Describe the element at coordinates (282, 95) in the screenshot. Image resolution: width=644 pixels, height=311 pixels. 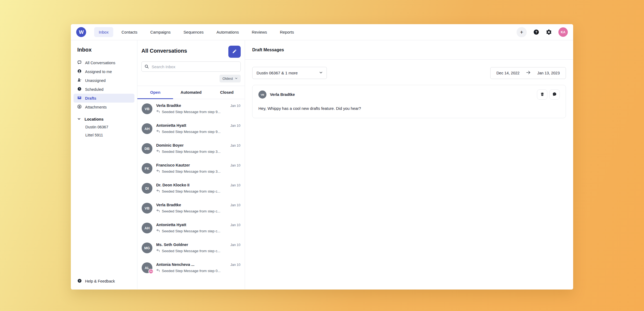
I see `contact-name: Verla Bradtke` at that location.